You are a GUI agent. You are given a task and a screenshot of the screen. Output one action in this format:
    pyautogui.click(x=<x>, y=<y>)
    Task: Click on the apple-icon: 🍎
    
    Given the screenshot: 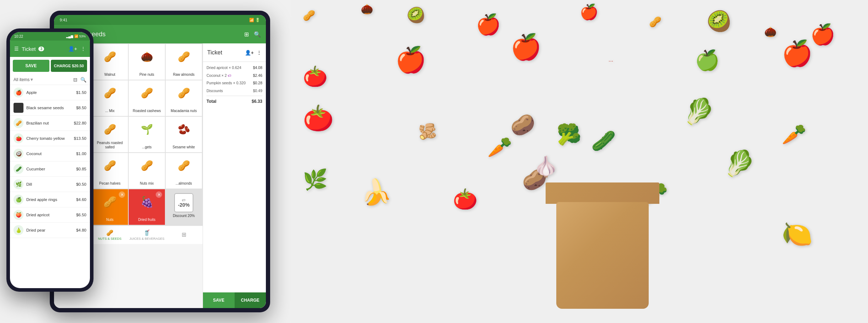 What is the action you would take?
    pyautogui.click(x=18, y=92)
    